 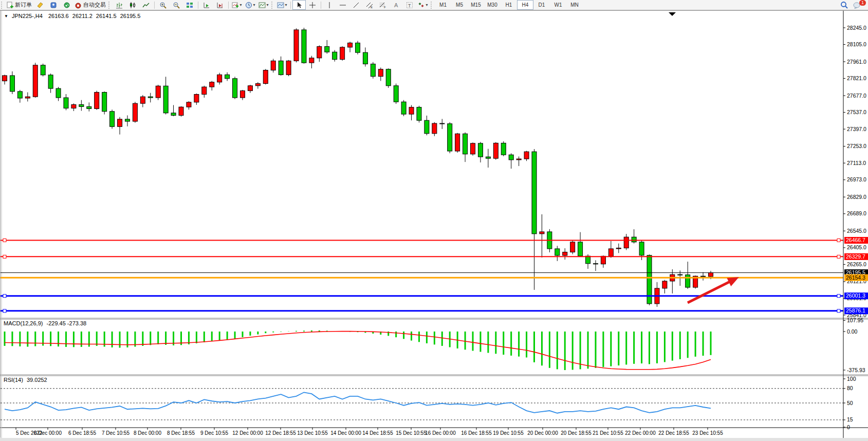 What do you see at coordinates (20, 5) in the screenshot?
I see `new-order-button: 新订单` at bounding box center [20, 5].